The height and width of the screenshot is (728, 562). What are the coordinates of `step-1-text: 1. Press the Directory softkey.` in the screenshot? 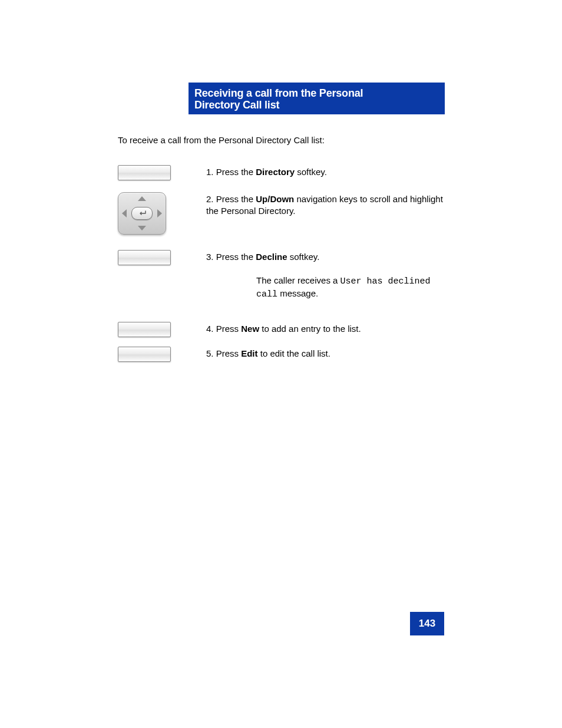 It's located at (325, 172).